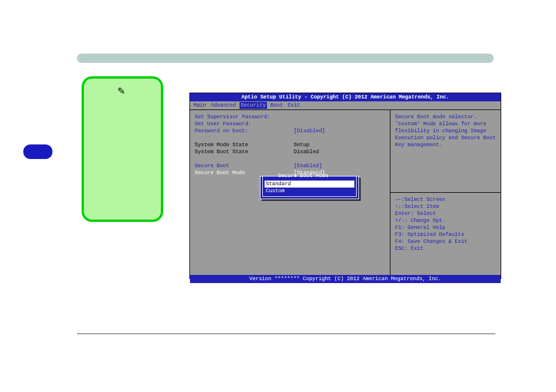 This screenshot has width=556, height=392. I want to click on decorative-header-bar, so click(286, 58).